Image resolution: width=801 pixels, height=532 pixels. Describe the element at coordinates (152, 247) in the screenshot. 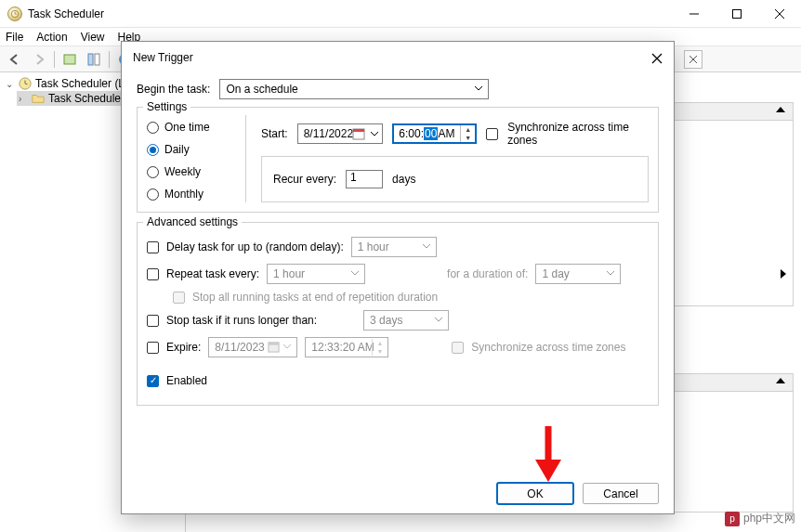

I see `delay-checkbox` at that location.